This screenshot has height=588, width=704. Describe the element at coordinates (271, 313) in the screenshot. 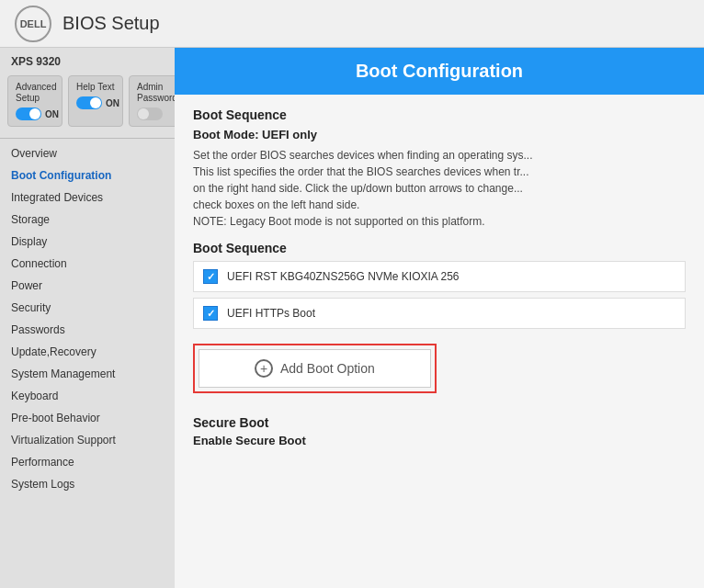

I see `uefi-https-label: UEFI HTTPs Boot` at that location.